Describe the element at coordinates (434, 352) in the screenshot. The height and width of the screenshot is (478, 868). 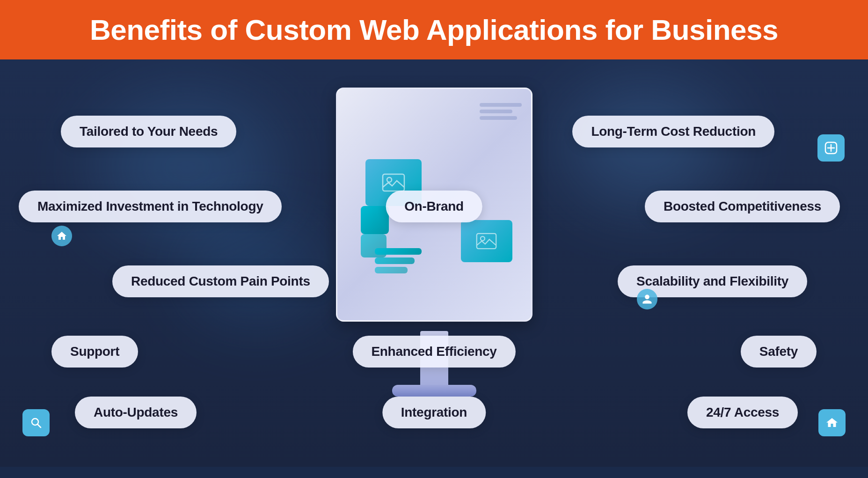
I see `pill-efficiency: Enhanced Efficiency` at that location.